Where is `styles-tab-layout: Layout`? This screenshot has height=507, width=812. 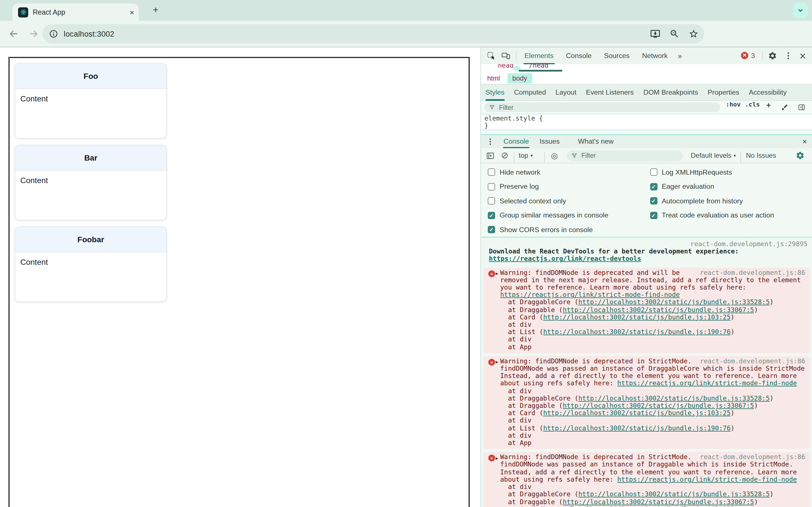
styles-tab-layout: Layout is located at coordinates (566, 93).